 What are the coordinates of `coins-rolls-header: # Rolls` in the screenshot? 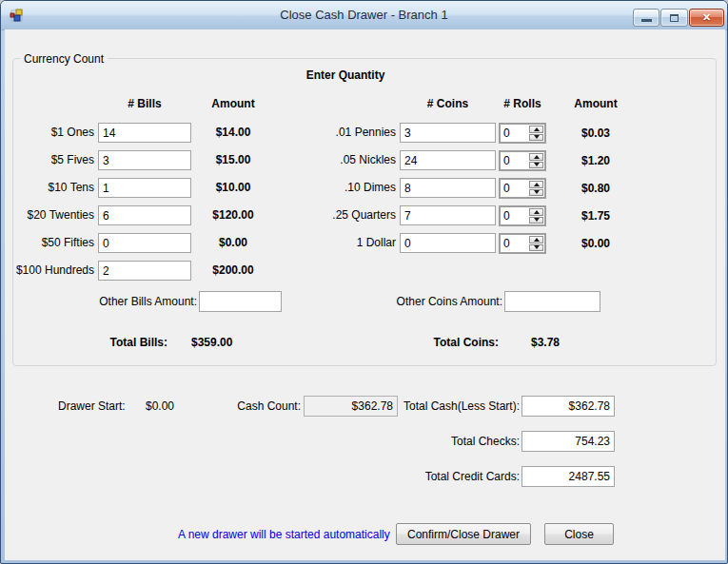 It's located at (522, 104).